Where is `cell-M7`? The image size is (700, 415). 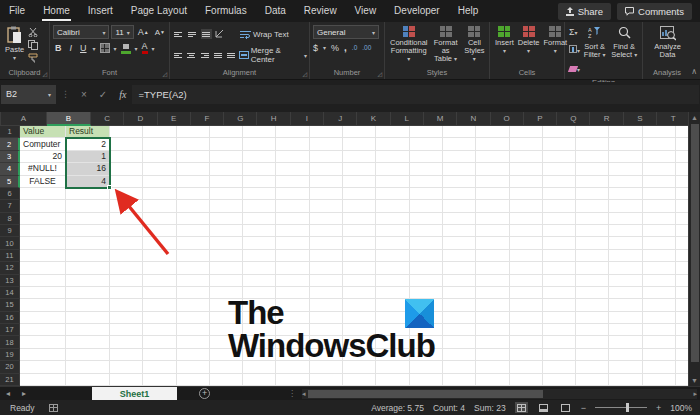 cell-M7 is located at coordinates (460, 206).